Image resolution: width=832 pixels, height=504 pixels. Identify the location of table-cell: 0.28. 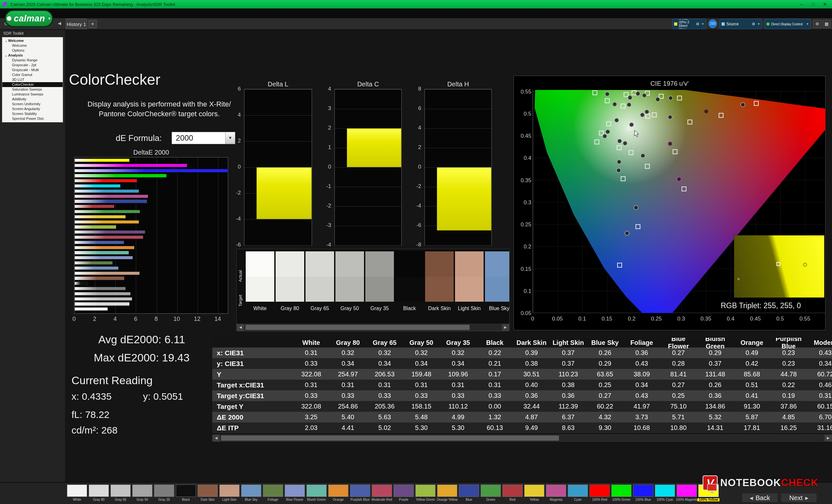
(679, 364).